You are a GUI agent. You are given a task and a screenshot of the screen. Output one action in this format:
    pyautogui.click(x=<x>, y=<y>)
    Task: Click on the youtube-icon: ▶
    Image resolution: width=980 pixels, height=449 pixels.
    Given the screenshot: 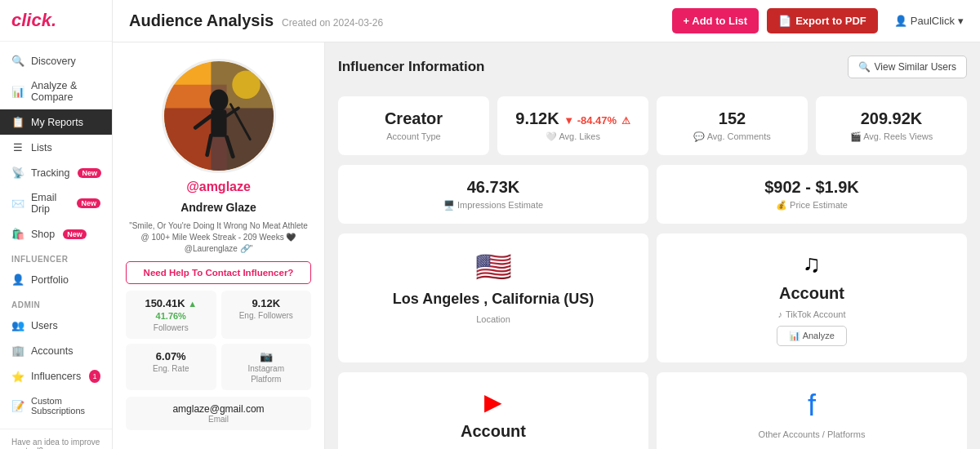 What is the action you would take?
    pyautogui.click(x=493, y=402)
    